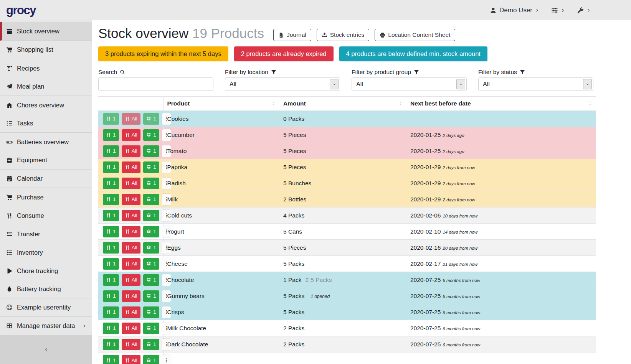 Image resolution: width=631 pixels, height=364 pixels. What do you see at coordinates (134, 216) in the screenshot?
I see `consume-all-label: All` at bounding box center [134, 216].